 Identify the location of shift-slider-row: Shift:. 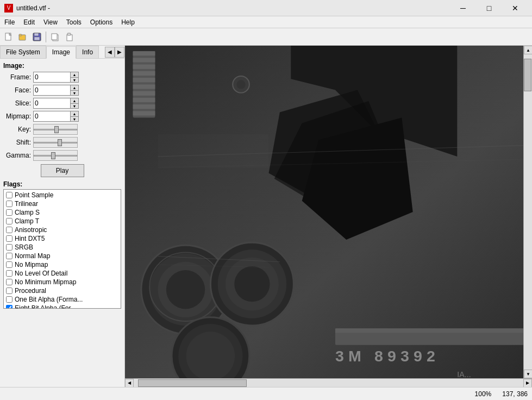
(62, 142).